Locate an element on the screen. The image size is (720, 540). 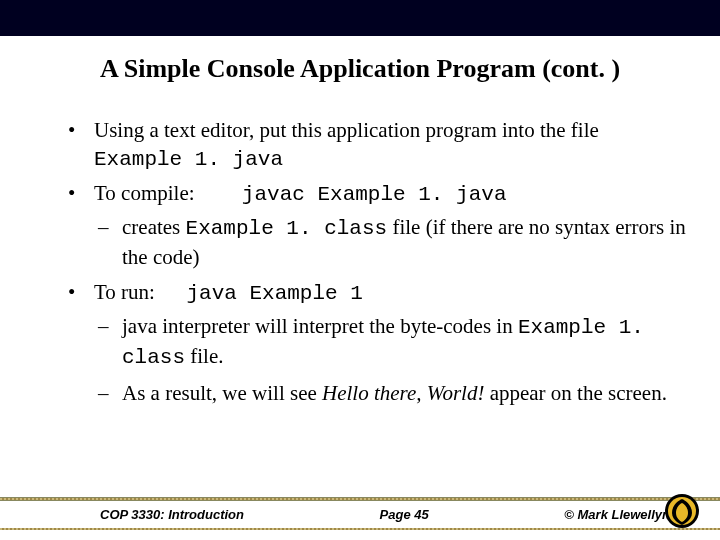
code-text: Example 1. class is located at coordinates (287, 228).